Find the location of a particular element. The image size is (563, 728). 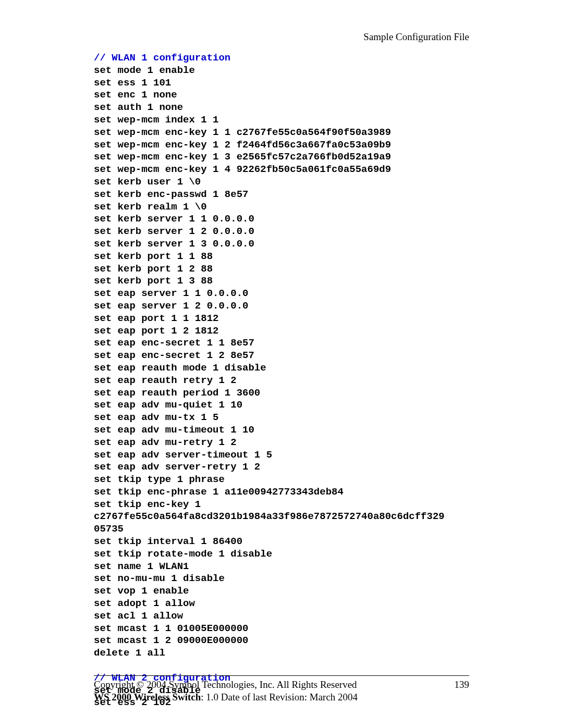

config-line: set mcast 1 2 09000E000000 is located at coordinates (171, 640).